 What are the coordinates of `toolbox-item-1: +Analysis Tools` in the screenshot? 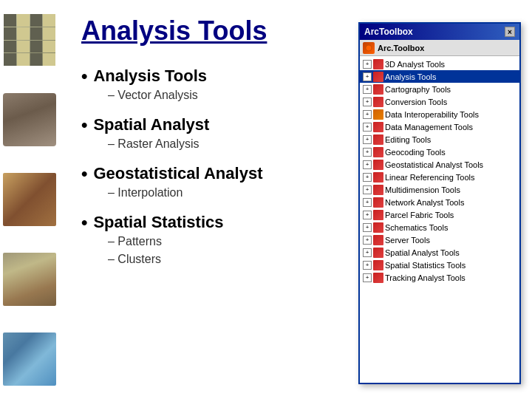 It's located at (440, 77).